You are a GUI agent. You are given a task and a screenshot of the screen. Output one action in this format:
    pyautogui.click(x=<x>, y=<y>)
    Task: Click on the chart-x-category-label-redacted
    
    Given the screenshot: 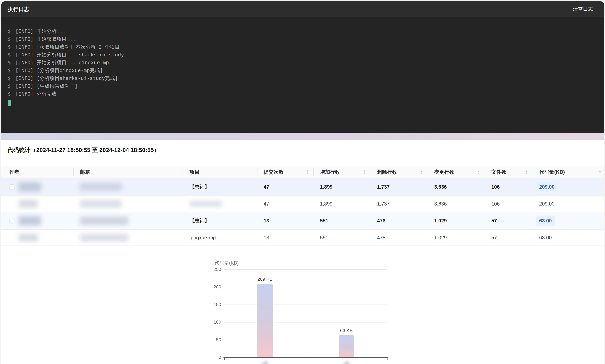 What is the action you would take?
    pyautogui.click(x=342, y=362)
    